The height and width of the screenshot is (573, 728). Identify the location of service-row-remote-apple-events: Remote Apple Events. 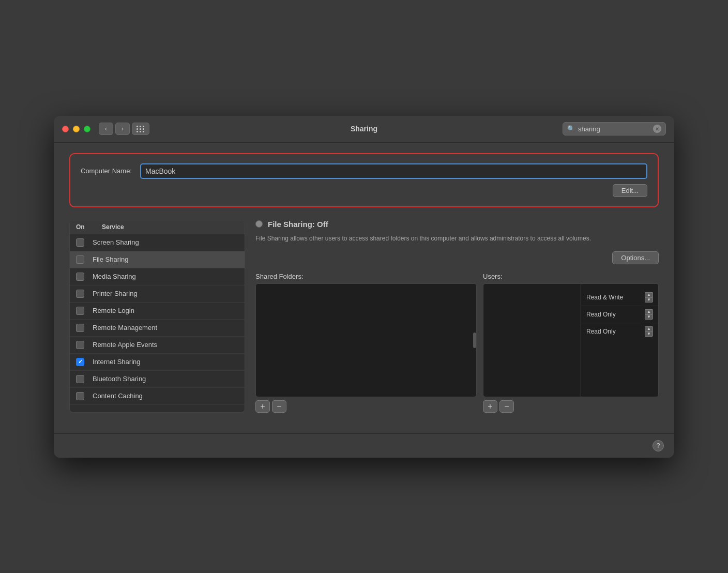
(157, 345).